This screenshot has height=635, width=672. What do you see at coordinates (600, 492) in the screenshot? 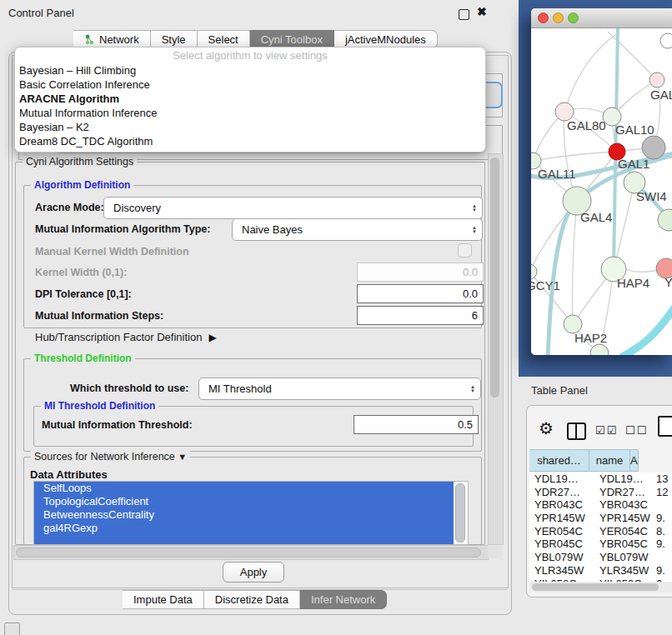
I see `table-row: YDR27… YDR27… 12` at bounding box center [600, 492].